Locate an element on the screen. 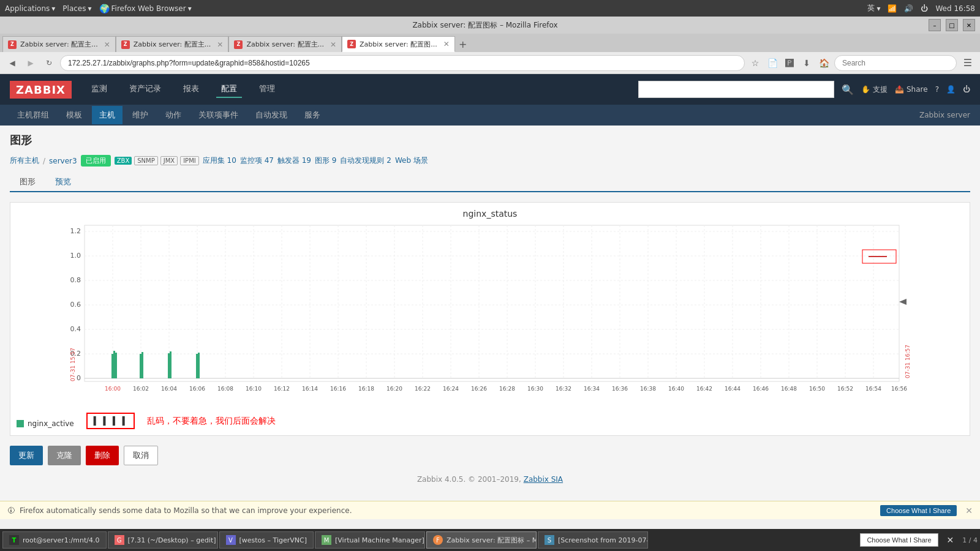  taskbar-choose-share-button: Choose What I Share is located at coordinates (899, 540).